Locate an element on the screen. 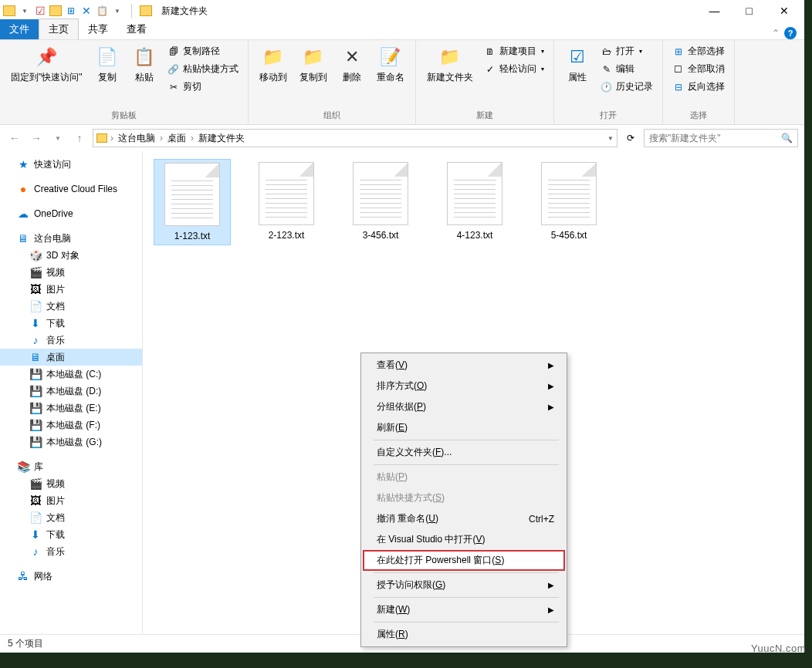 The width and height of the screenshot is (812, 668). text-file-icon is located at coordinates (381, 194).